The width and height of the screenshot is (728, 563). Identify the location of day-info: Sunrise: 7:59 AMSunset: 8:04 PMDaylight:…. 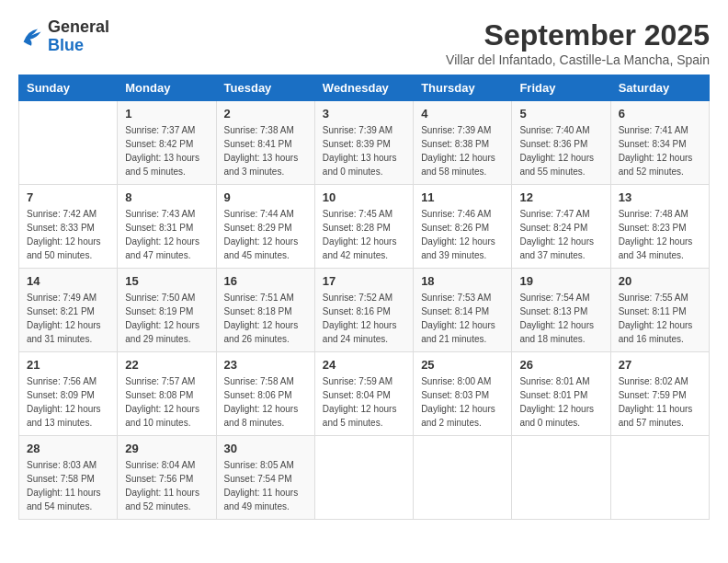
(364, 402).